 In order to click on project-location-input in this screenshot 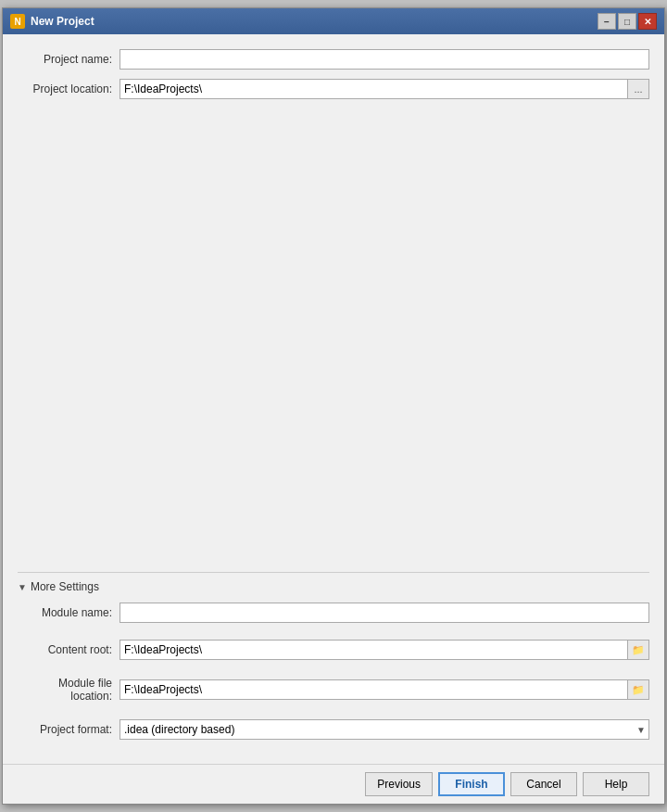, I will do `click(373, 89)`.